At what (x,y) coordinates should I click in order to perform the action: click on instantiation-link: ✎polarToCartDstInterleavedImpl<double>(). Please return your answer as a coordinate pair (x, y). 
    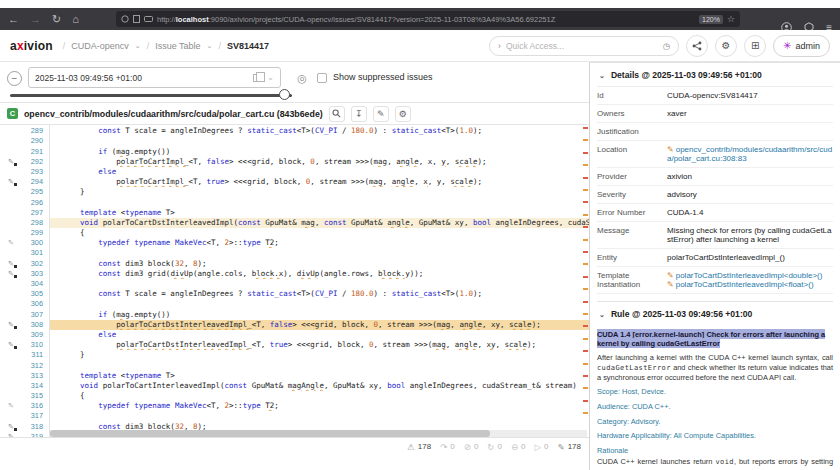
    Looking at the image, I should click on (750, 276).